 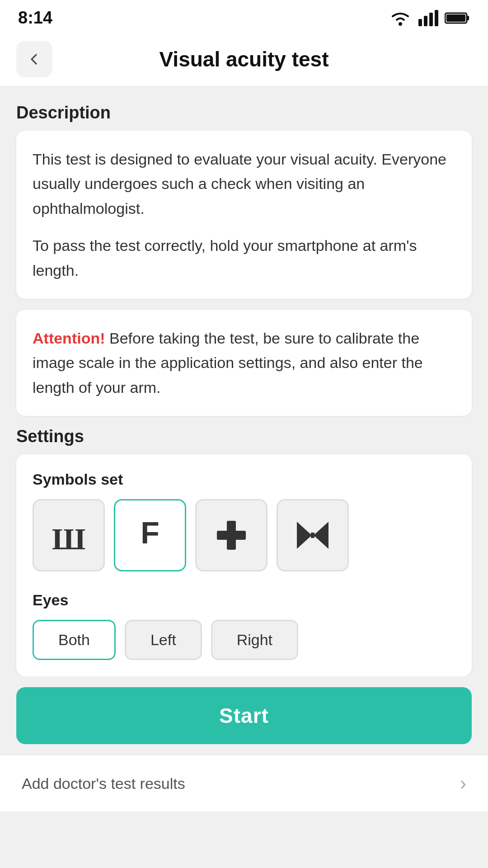 What do you see at coordinates (231, 535) in the screenshot?
I see `symbol-button-cross` at bounding box center [231, 535].